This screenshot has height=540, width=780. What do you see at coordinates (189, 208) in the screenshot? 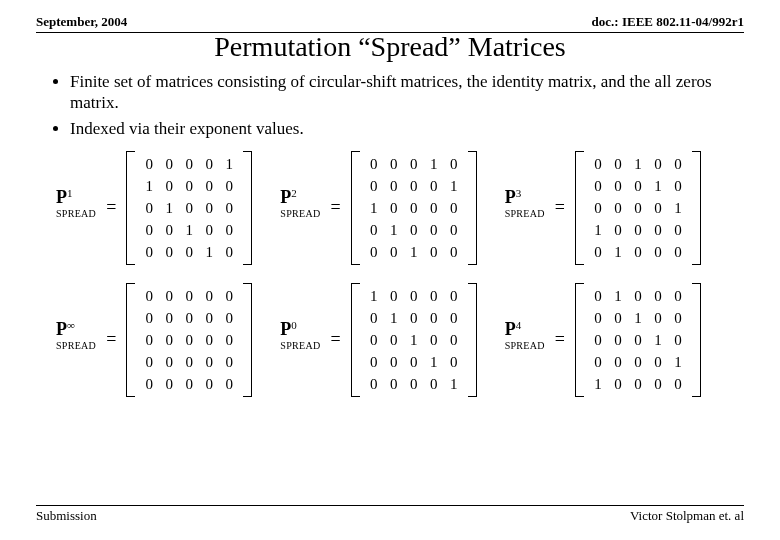
I see `matrix: 0000110000010000010000010` at bounding box center [189, 208].